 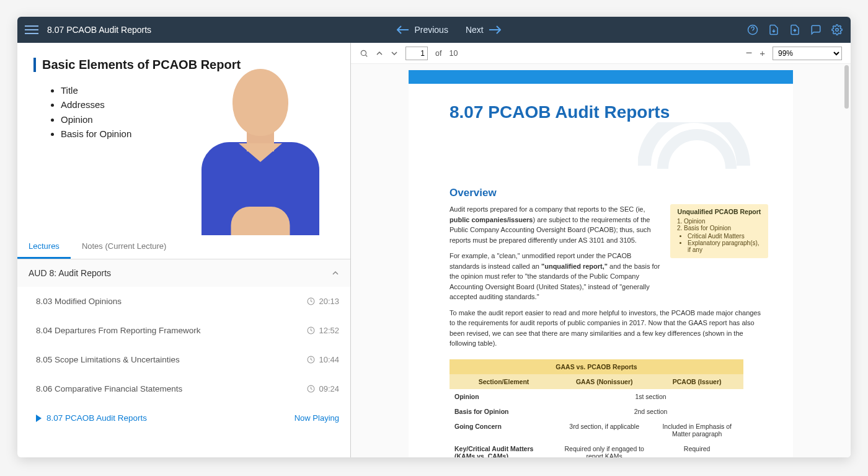 I want to click on page-total: 10, so click(x=453, y=53).